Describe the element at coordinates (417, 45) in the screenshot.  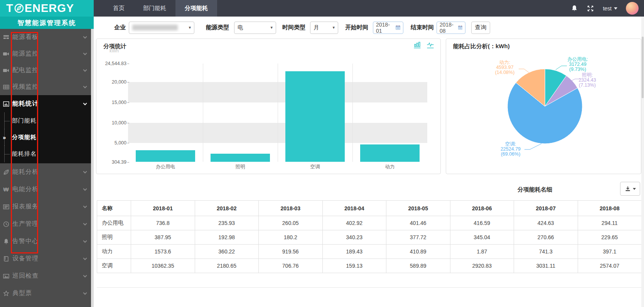
I see `bar-chart-toggle-icon` at that location.